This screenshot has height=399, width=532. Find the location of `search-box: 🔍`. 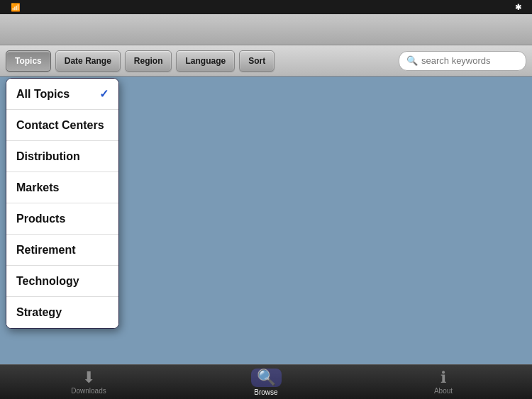

search-box: 🔍 is located at coordinates (462, 61).